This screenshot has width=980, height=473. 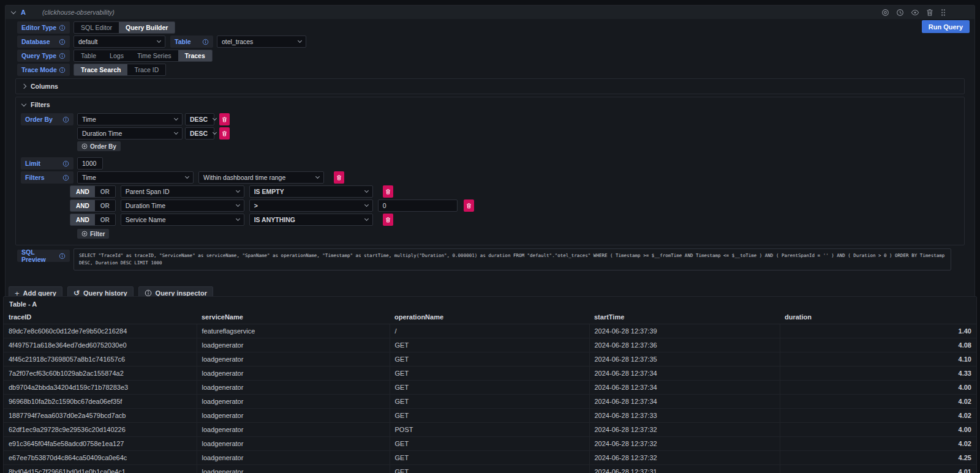 What do you see at coordinates (490, 86) in the screenshot?
I see `columns-section-header: Columns` at bounding box center [490, 86].